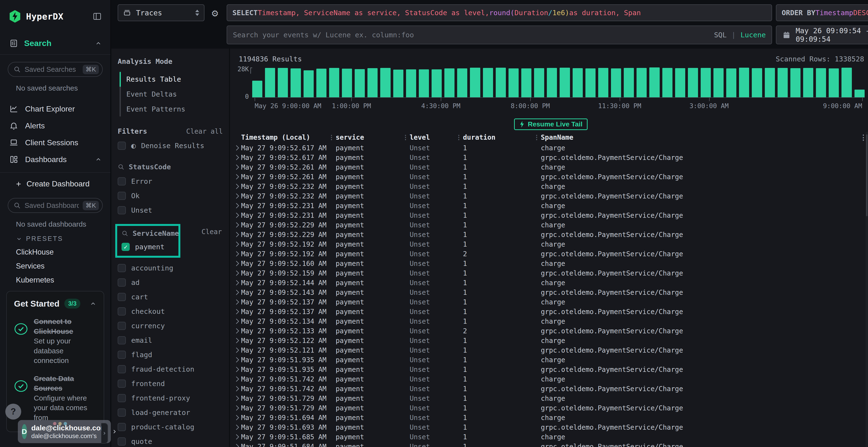 The width and height of the screenshot is (868, 447). I want to click on get-started-item: Connect to ClickHouseSet up your databas…, so click(55, 341).